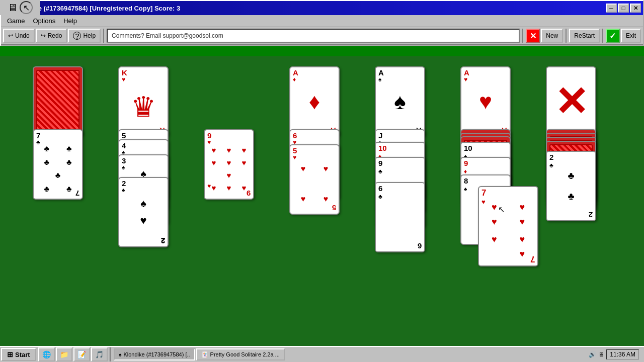 This screenshot has height=362, width=644. What do you see at coordinates (400, 102) in the screenshot?
I see `foundation-spades: A ♠ ♠ A` at bounding box center [400, 102].